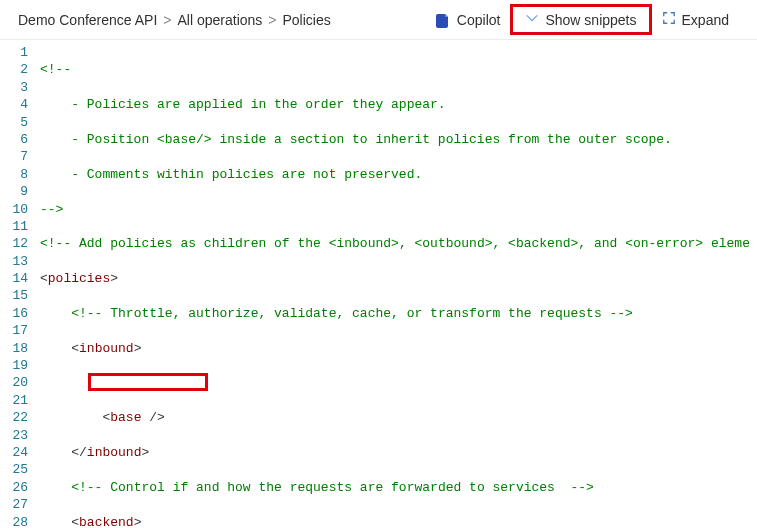  I want to click on line-number: 13, so click(14, 262).